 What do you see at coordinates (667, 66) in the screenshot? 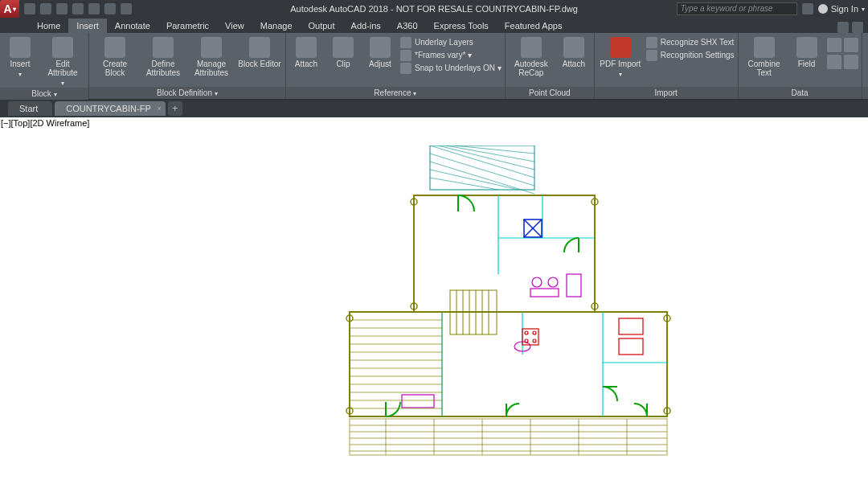
I see `panel-import: PDF Import▾Recognize SHX TextRecognition…` at bounding box center [667, 66].